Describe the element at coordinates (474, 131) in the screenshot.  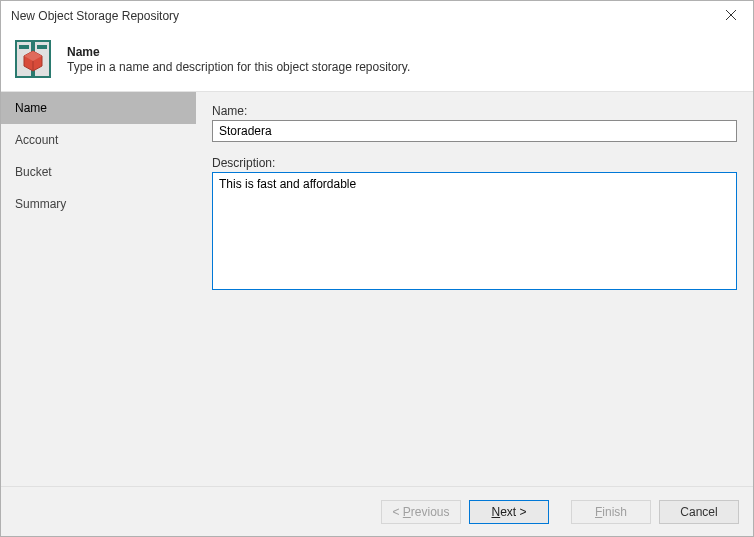
I see `name-input` at that location.